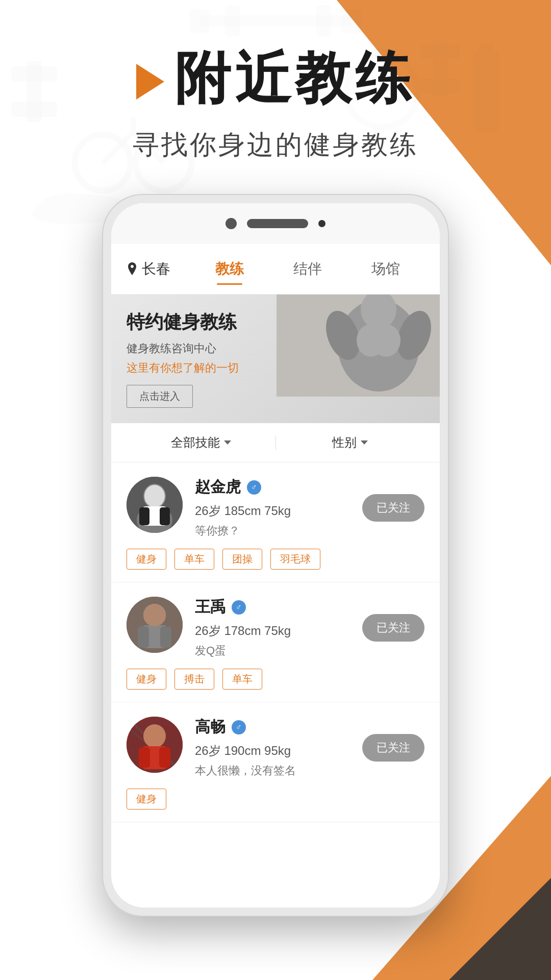 The image size is (551, 980). Describe the element at coordinates (148, 269) in the screenshot. I see `nav-location: 长春` at that location.